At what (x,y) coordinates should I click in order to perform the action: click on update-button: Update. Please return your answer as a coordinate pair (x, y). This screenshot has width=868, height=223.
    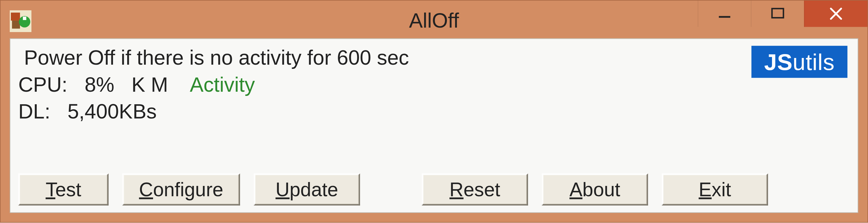
    Looking at the image, I should click on (307, 190).